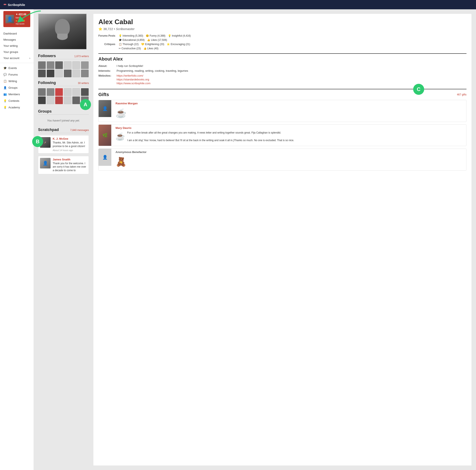 This screenshot has height=470, width=476. What do you see at coordinates (290, 137) in the screenshot?
I see `gift-image-area-2: ☕ For a coffee break after all the great…` at bounding box center [290, 137].